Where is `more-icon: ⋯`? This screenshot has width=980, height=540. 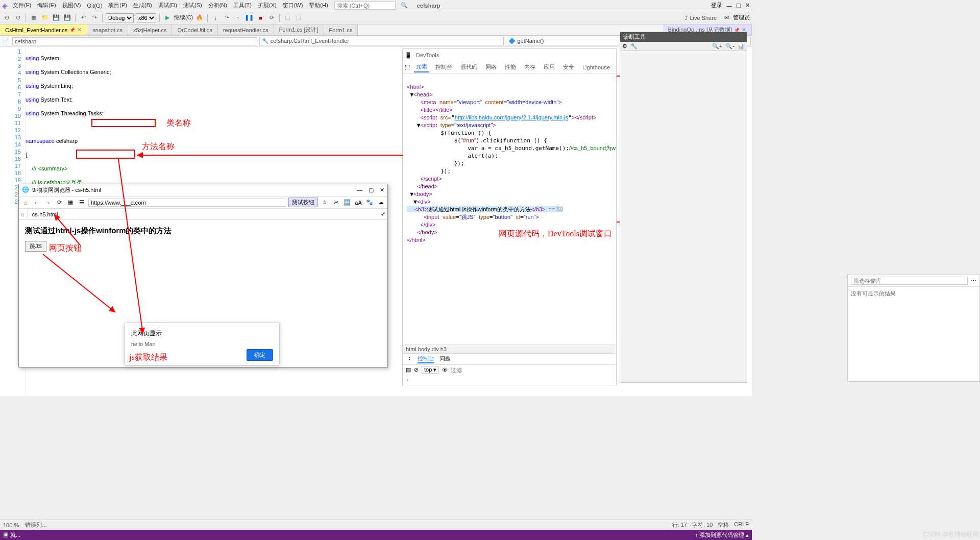 more-icon: ⋯ is located at coordinates (974, 281).